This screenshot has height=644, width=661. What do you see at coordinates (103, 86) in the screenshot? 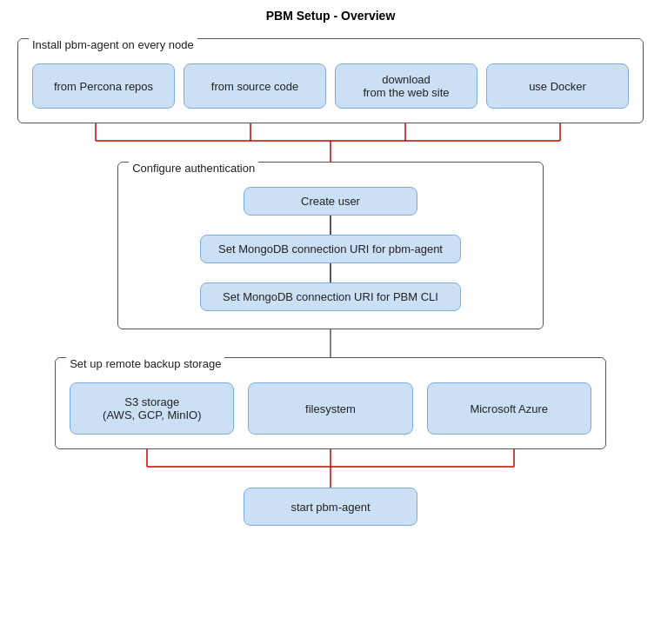
I see `install-percona-repos: from Percona repos` at bounding box center [103, 86].